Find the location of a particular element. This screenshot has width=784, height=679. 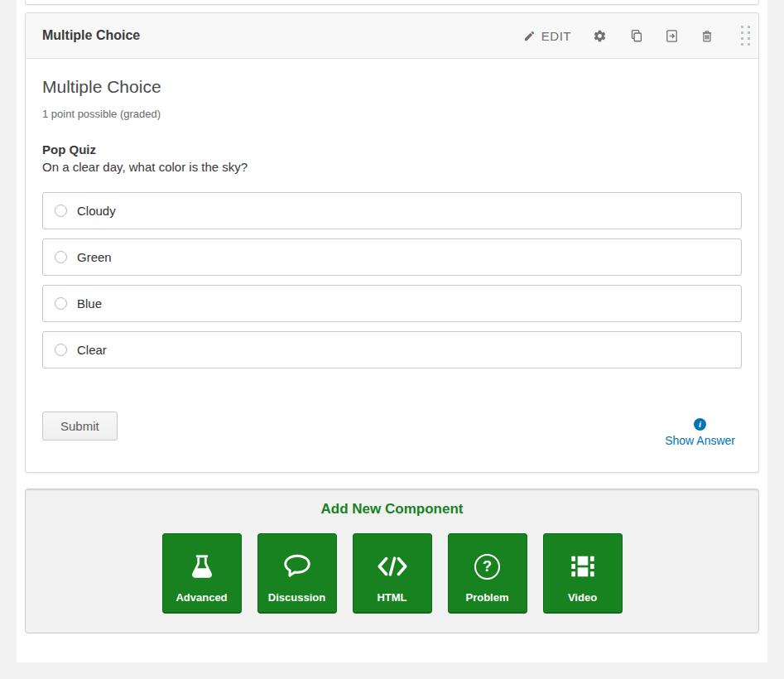

add-video-button: Video is located at coordinates (583, 573).